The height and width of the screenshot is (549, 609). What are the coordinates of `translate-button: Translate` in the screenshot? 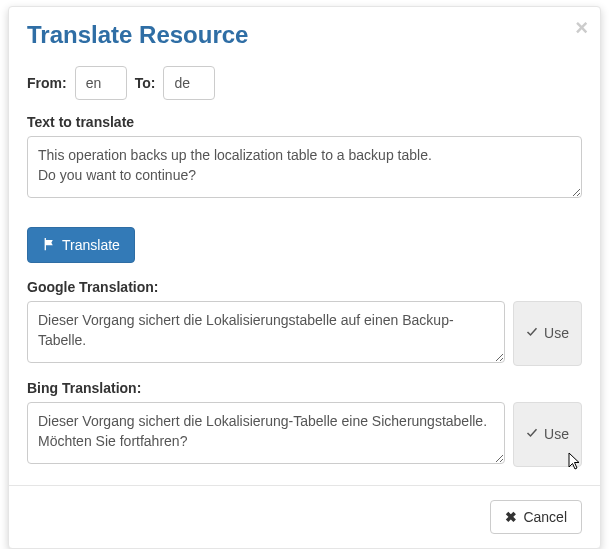 It's located at (81, 245).